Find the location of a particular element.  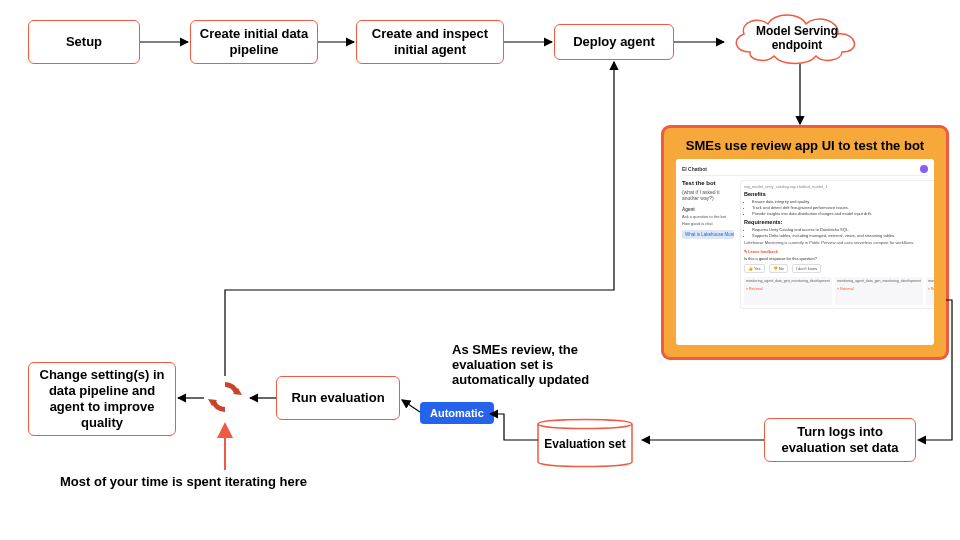

ss-benefits-heading: Benefits is located at coordinates (839, 194).